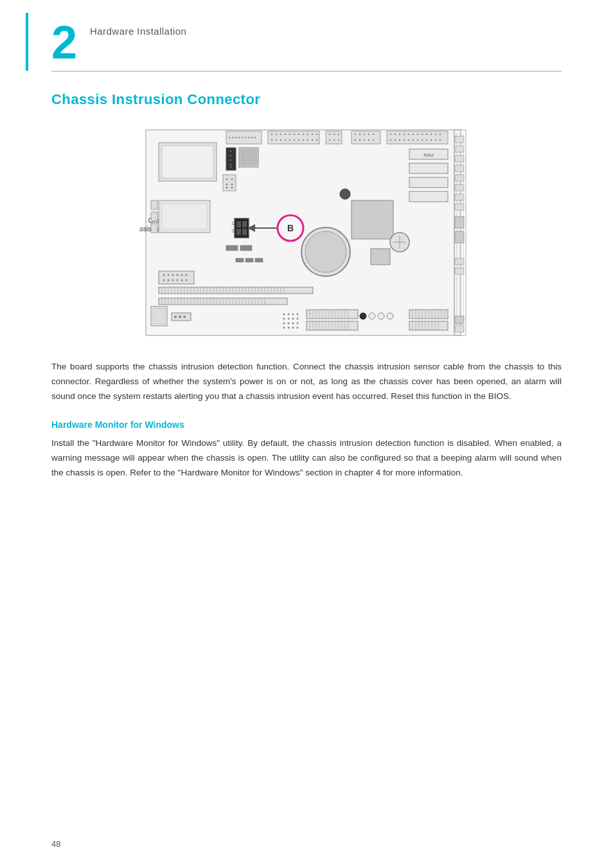 Image resolution: width=613 pixels, height=868 pixels. I want to click on motherboard-diagram: RAM, so click(306, 233).